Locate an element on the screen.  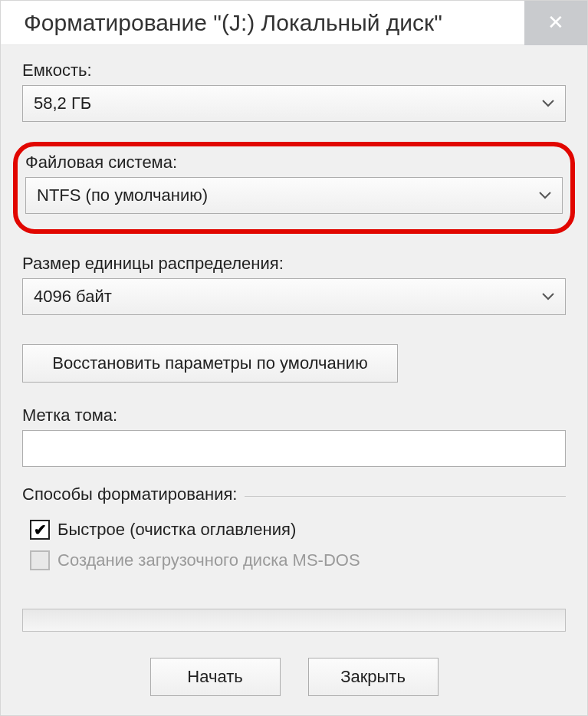
format-options-legend: Способы форматирования: is located at coordinates (133, 494).